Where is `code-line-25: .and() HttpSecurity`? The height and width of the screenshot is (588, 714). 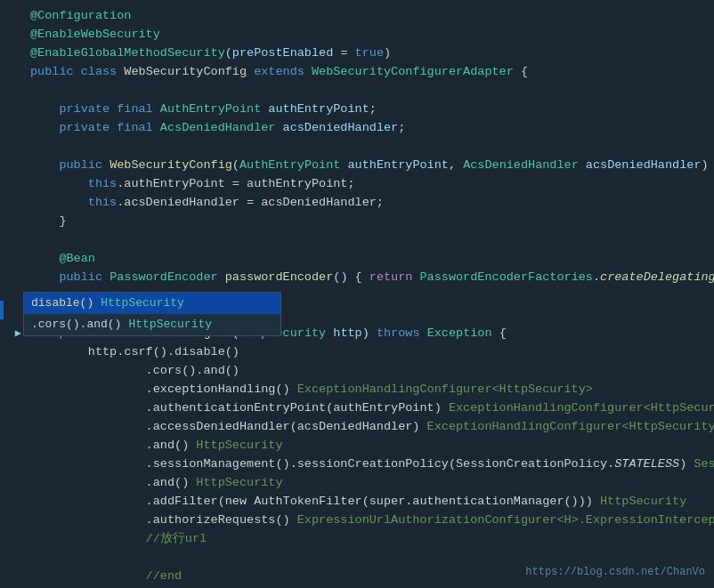
code-line-25: .and() HttpSecurity is located at coordinates (357, 484).